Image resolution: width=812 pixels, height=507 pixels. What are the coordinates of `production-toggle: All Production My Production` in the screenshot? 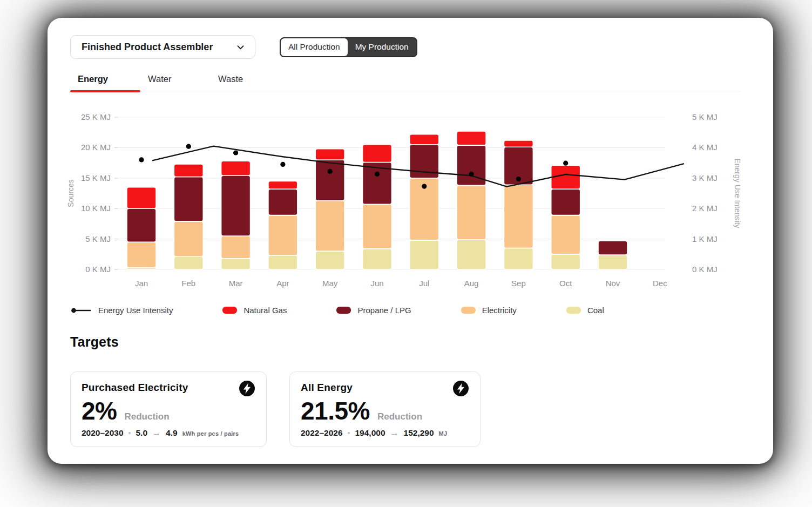 It's located at (349, 48).